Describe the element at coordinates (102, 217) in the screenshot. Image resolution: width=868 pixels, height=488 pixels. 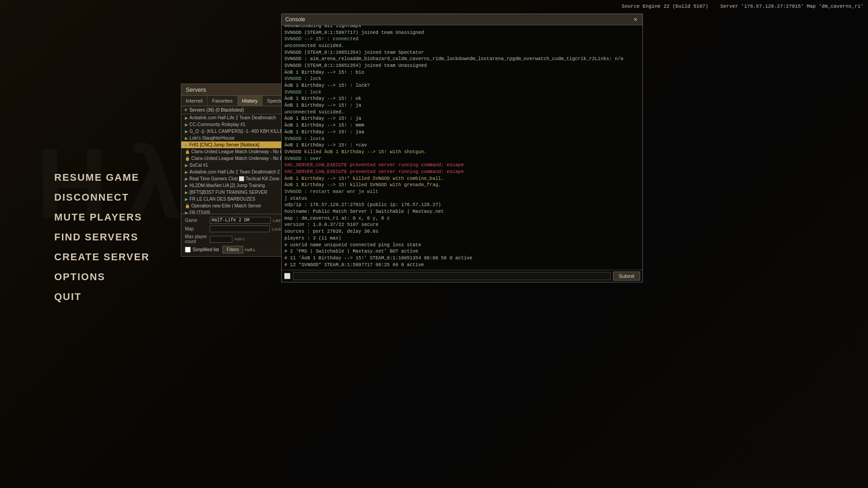
I see `menu-item-mute: MUTE PLAYERS` at that location.